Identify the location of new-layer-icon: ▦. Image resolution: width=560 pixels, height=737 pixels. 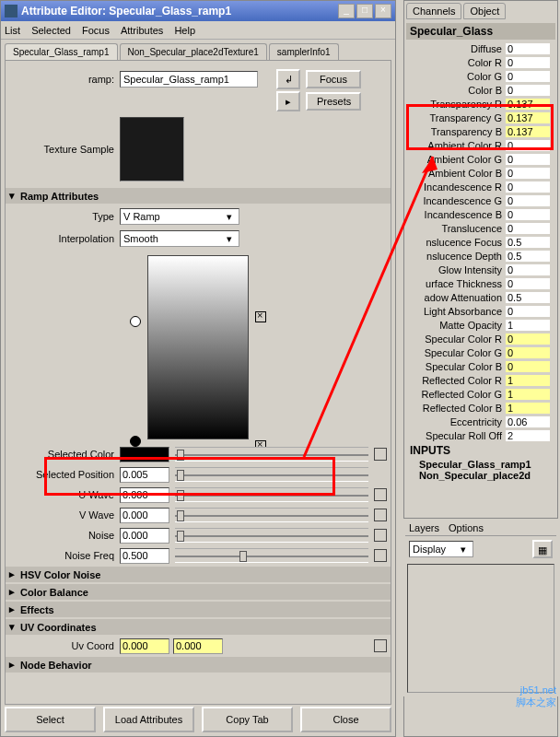
(542, 549).